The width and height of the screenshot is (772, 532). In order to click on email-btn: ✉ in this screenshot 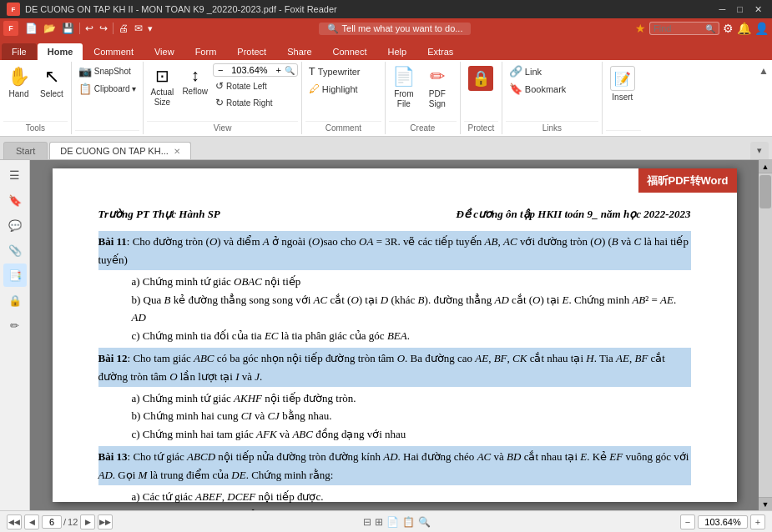, I will do `click(139, 28)`.